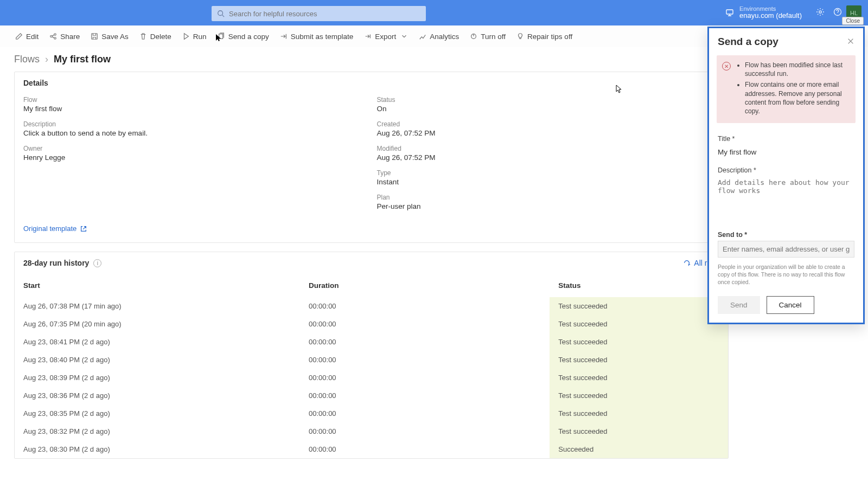 This screenshot has height=488, width=868. I want to click on run-history-title: 28-day run history, so click(56, 263).